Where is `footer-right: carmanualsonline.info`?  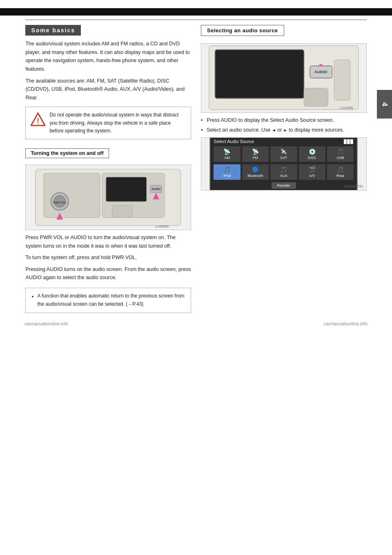
footer-right: carmanualsonline.info is located at coordinates (345, 324).